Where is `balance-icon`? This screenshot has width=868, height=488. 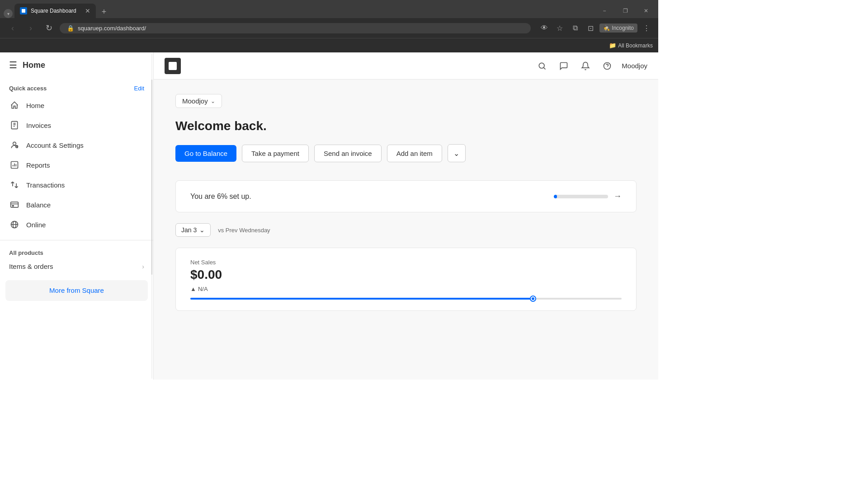
balance-icon is located at coordinates (14, 205).